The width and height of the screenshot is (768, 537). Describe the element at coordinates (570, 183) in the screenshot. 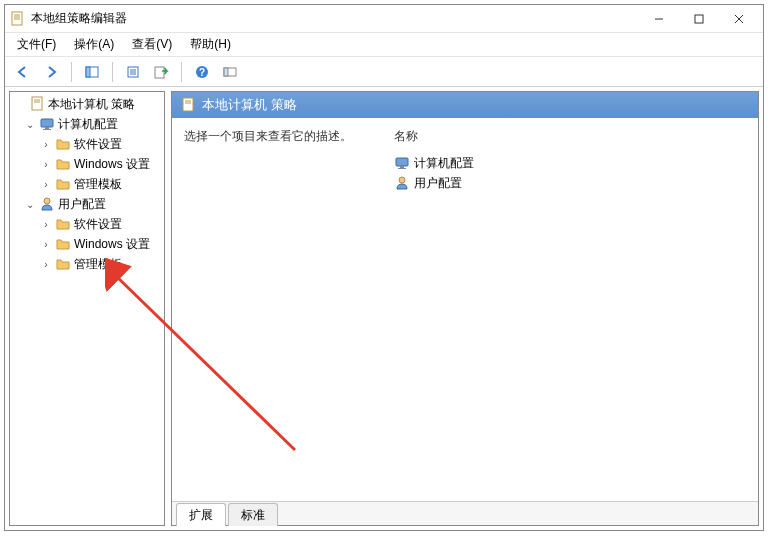

I see `list-item: 用户配置` at that location.